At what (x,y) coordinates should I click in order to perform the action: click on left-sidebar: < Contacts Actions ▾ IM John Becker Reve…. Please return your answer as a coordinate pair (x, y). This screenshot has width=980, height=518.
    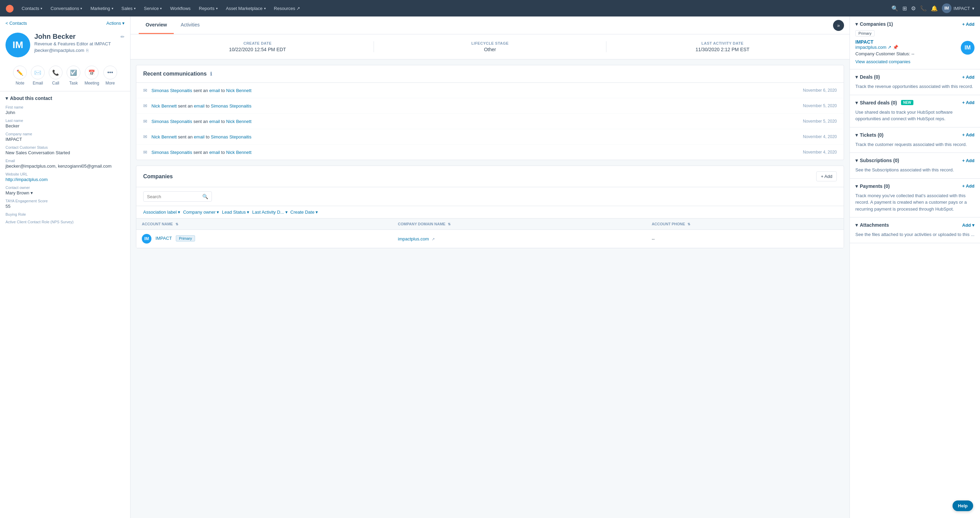
    Looking at the image, I should click on (65, 267).